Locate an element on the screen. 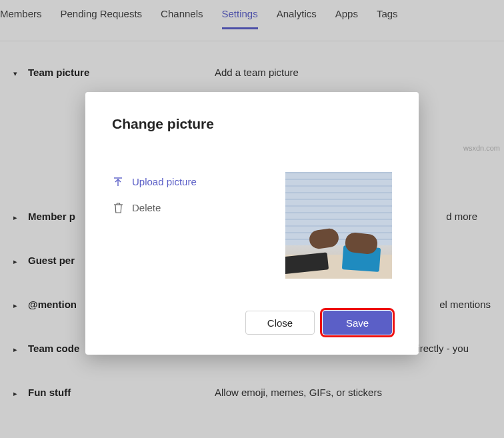 The width and height of the screenshot is (504, 438). watermark: wsxdn.com is located at coordinates (481, 148).